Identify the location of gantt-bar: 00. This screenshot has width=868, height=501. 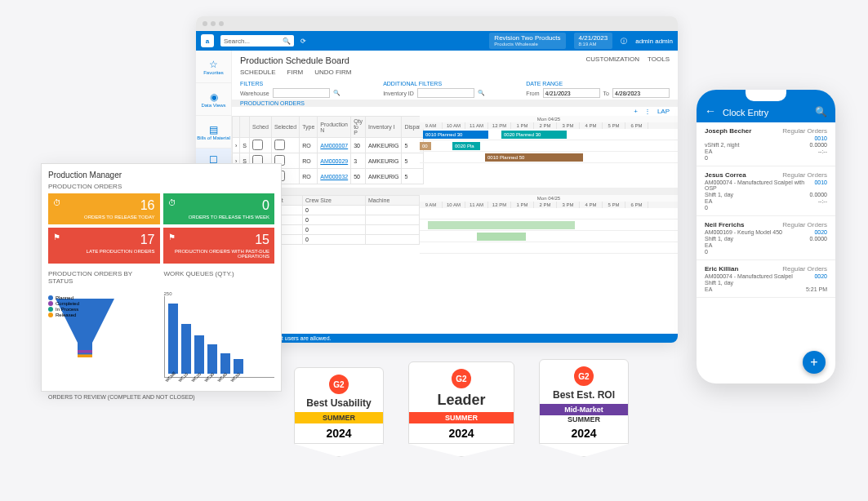
(425, 146).